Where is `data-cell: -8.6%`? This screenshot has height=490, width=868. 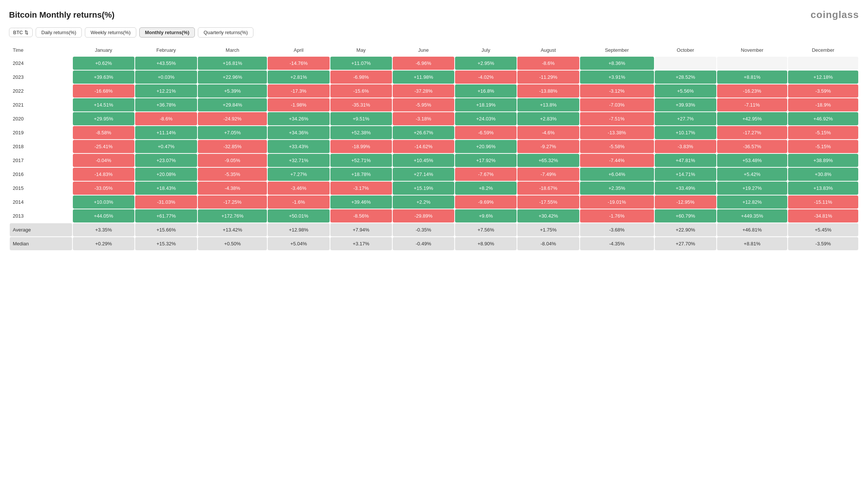 data-cell: -8.6% is located at coordinates (166, 119).